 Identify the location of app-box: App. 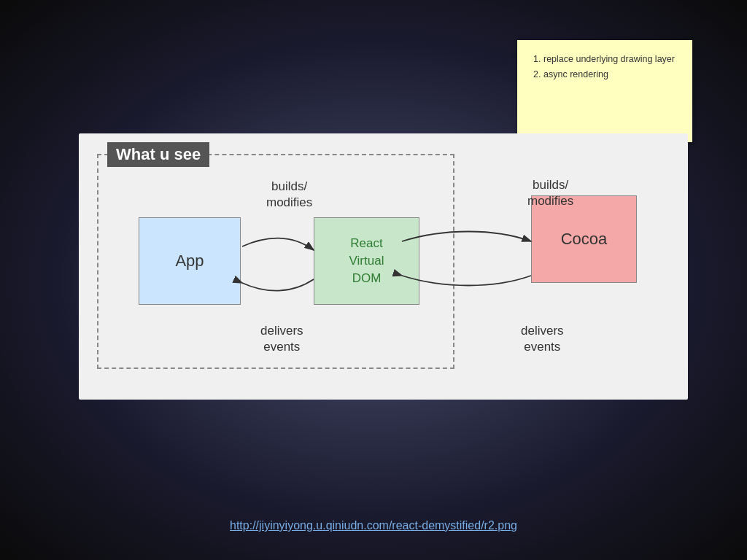
(190, 261).